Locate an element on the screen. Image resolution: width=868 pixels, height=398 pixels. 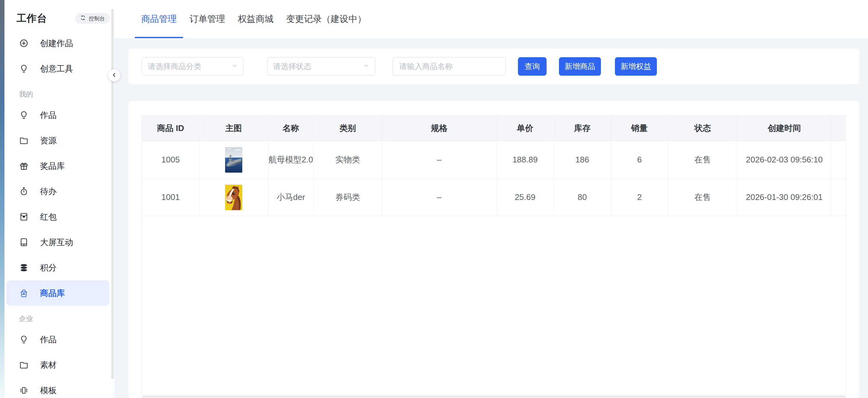
console-badge-label: 控制台 is located at coordinates (97, 19).